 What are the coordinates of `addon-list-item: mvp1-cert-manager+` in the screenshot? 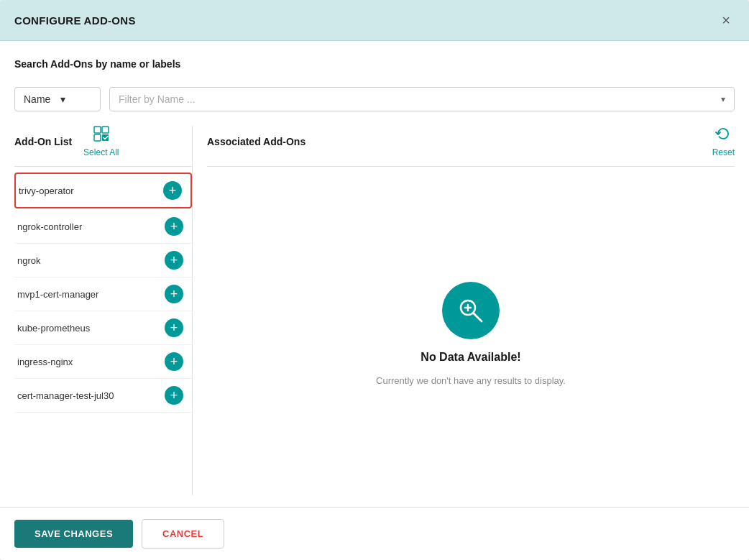 It's located at (104, 295).